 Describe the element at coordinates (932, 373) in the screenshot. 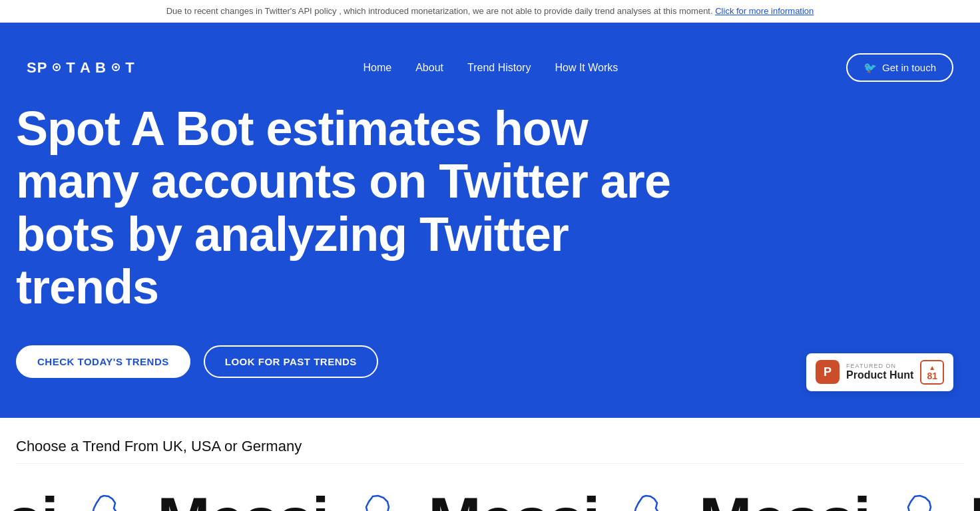

I see `ph-votes: ▲ 81` at that location.